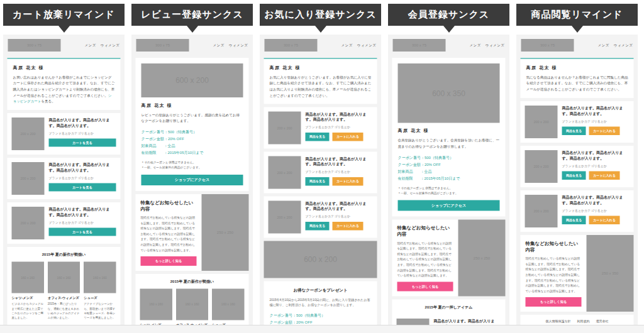 Image resolution: width=644 pixels, height=333 pixels. I want to click on logo-placeholder: 300 x 75, so click(163, 45).